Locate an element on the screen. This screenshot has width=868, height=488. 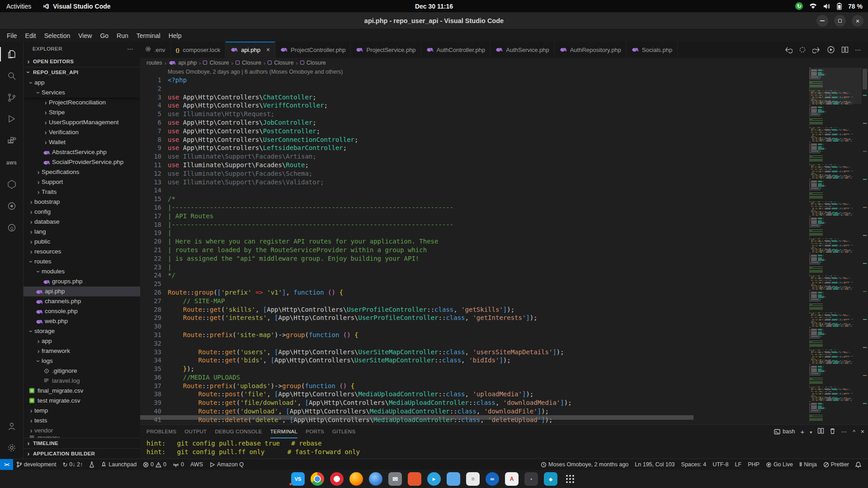
tree-file-channels.php: channels.php is located at coordinates (82, 301).